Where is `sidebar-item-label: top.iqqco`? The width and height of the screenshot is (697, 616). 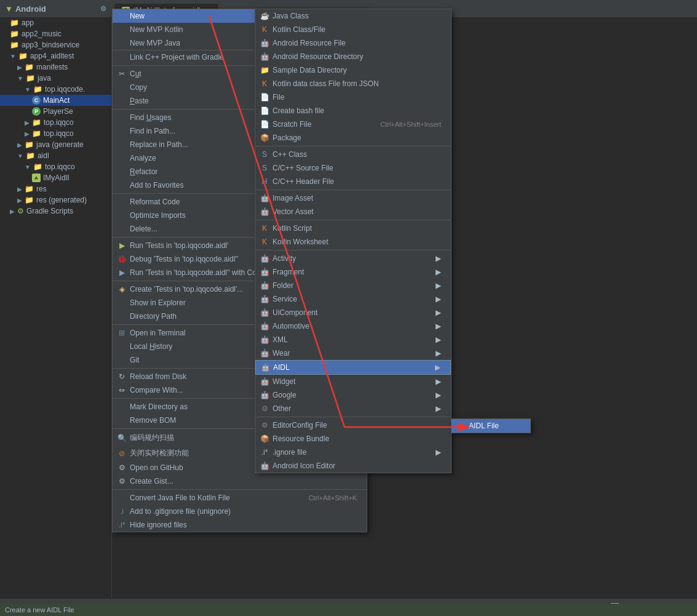
sidebar-item-label: top.iqqco is located at coordinates (60, 167).